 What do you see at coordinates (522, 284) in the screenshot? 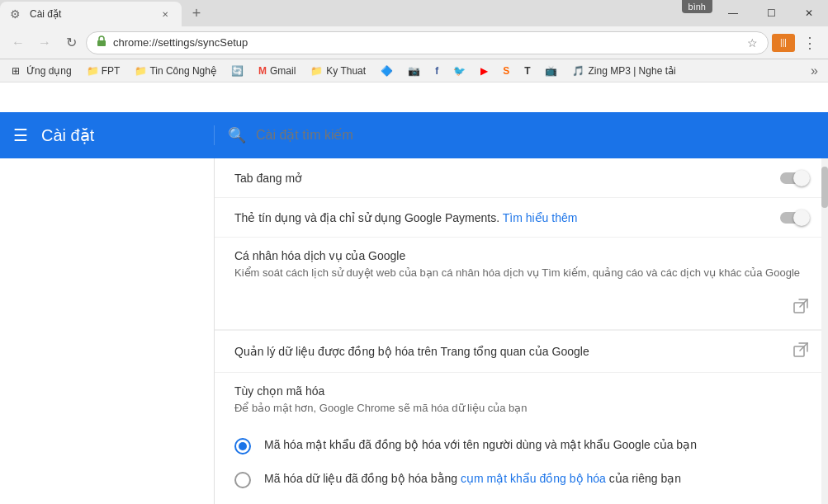
I see `google-personal-section: Cá nhân hóa dịch vụ của Google Kiểm soát…` at bounding box center [522, 284].